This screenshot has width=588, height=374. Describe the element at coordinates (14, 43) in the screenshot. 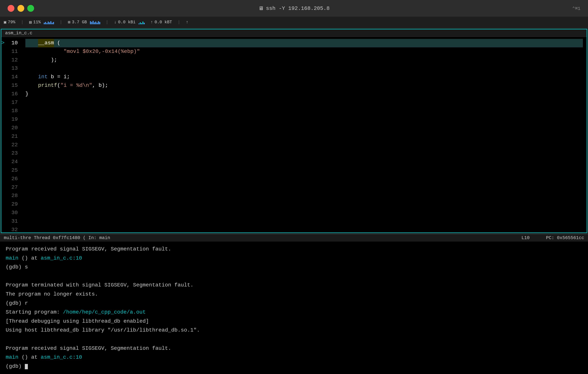

I see `line-num-10: 10` at that location.